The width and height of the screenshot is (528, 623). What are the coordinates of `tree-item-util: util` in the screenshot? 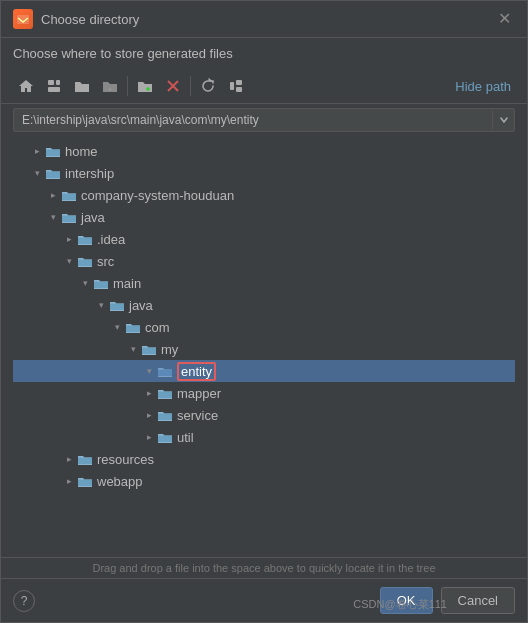 It's located at (264, 437).